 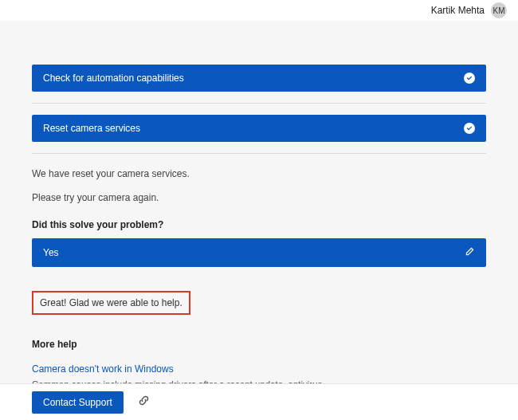 What do you see at coordinates (499, 10) in the screenshot?
I see `avatar: KM` at bounding box center [499, 10].